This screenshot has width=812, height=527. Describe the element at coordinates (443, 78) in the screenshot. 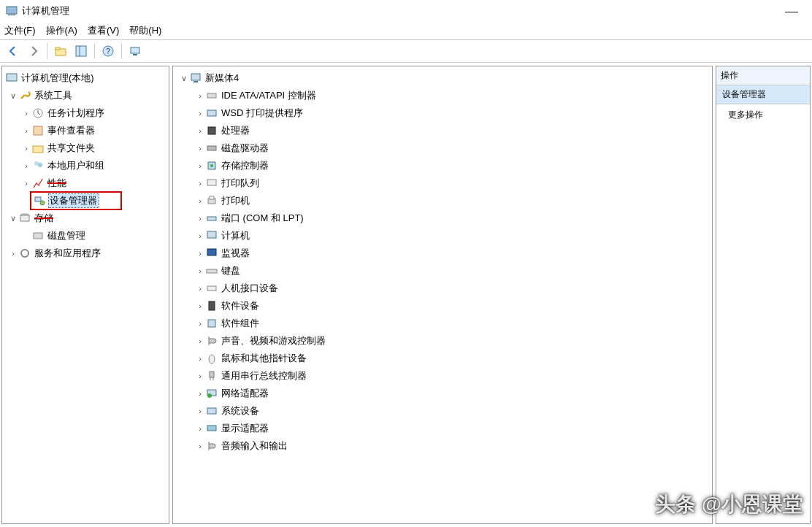

I see `dev-root: ∨ 新媒体4` at that location.